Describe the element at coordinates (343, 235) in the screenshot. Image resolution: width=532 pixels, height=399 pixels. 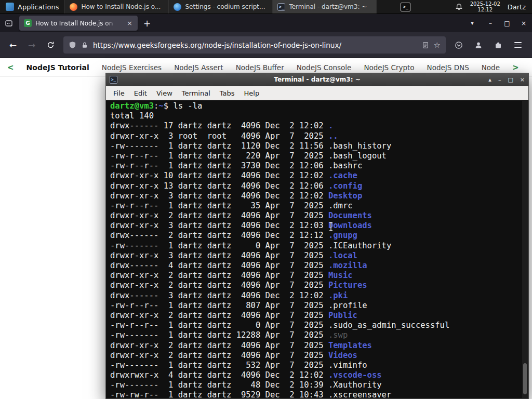
I see `directory-name: .gnupg` at that location.